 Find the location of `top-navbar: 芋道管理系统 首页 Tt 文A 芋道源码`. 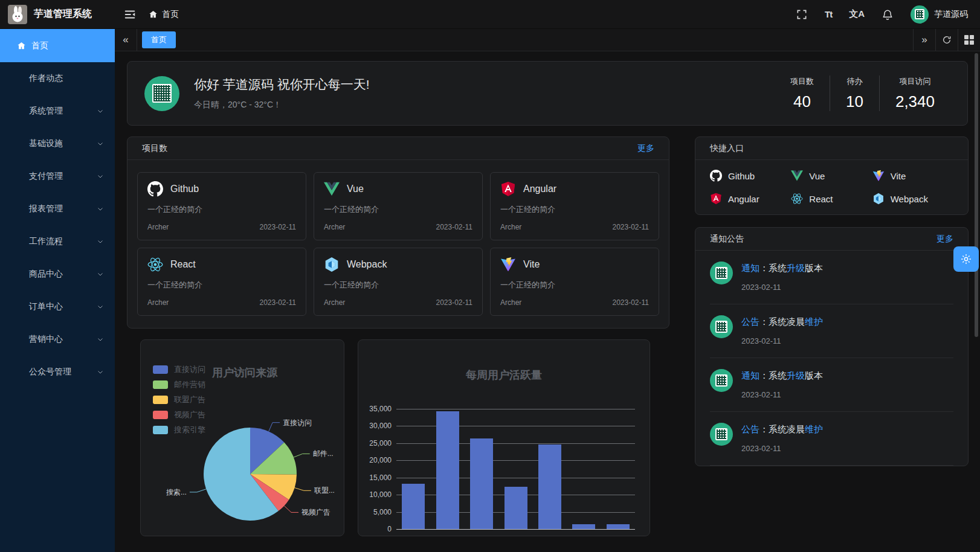

top-navbar: 芋道管理系统 首页 Tt 文A 芋道源码 is located at coordinates (490, 14).